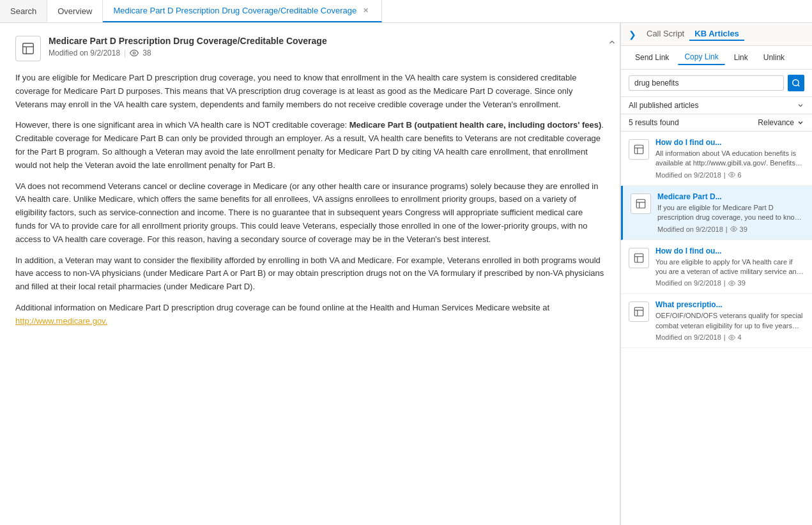  What do you see at coordinates (693, 34) in the screenshot?
I see `panel-title-tabs: Call Script KB Articles` at bounding box center [693, 34].